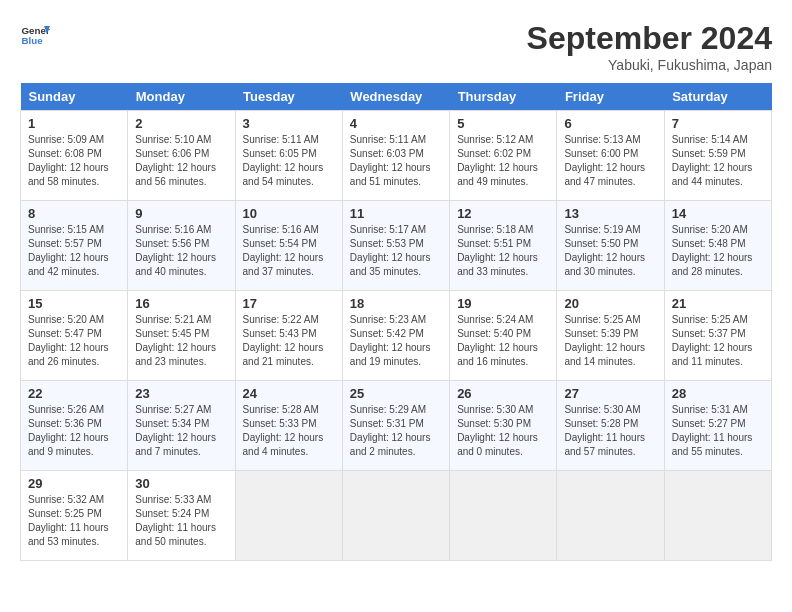 This screenshot has height=612, width=792. Describe the element at coordinates (74, 394) in the screenshot. I see `day-number: 22` at that location.